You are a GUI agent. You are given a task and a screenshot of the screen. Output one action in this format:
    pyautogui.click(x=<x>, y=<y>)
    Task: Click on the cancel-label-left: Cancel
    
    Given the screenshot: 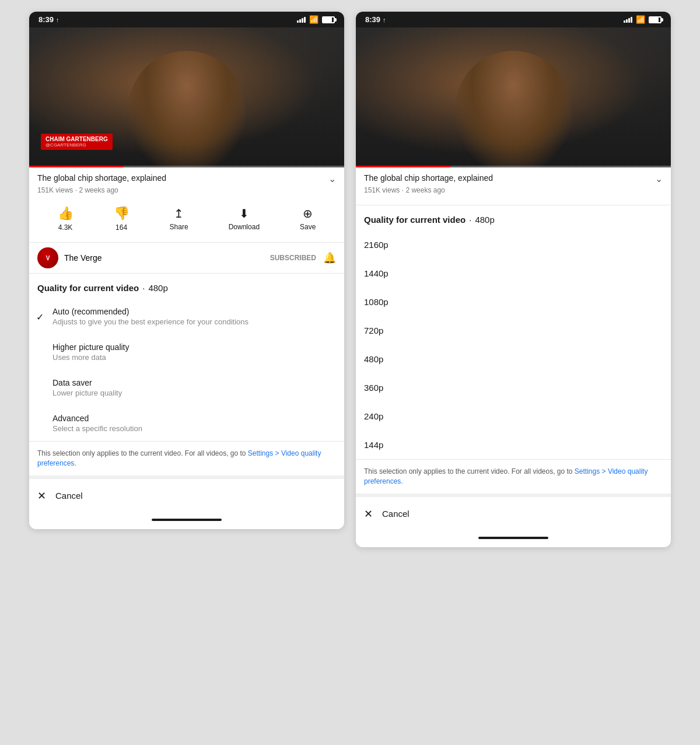 What is the action you would take?
    pyautogui.click(x=69, y=496)
    